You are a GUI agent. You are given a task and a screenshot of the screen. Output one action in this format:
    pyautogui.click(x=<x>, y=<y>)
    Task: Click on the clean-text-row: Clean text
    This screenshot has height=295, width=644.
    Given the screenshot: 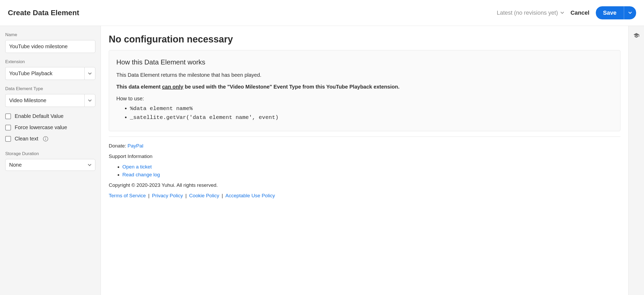 What is the action you would take?
    pyautogui.click(x=50, y=139)
    